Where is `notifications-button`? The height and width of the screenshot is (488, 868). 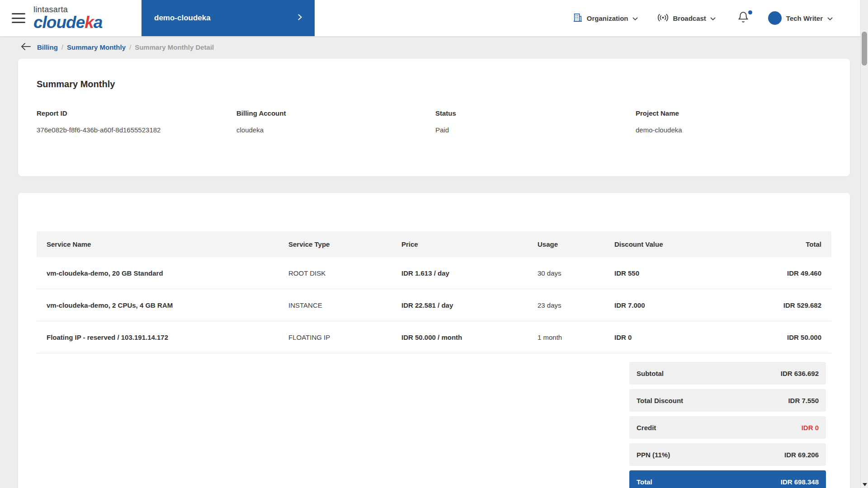
notifications-button is located at coordinates (743, 18).